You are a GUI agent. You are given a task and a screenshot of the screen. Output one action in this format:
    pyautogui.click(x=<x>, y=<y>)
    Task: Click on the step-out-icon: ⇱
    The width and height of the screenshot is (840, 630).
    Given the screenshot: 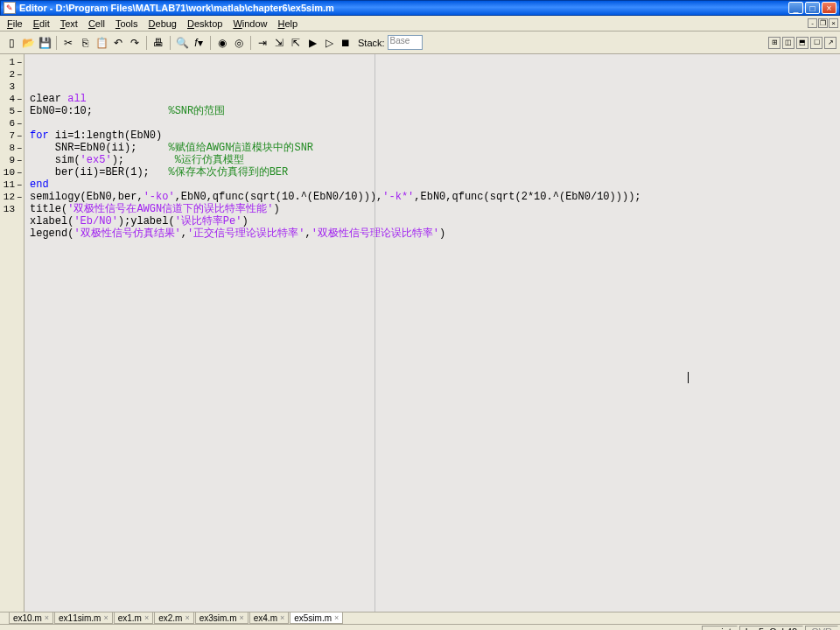 What is the action you would take?
    pyautogui.click(x=296, y=43)
    